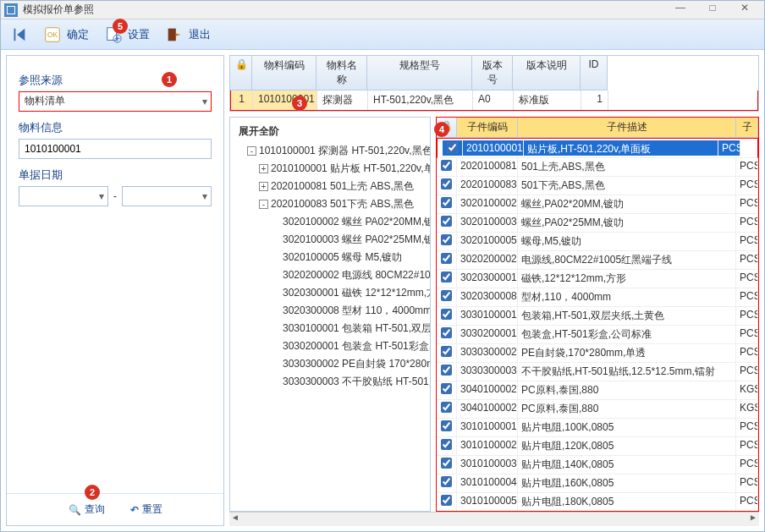 The width and height of the screenshot is (765, 532). I want to click on source-select: 物料清单 ▾, so click(115, 101).